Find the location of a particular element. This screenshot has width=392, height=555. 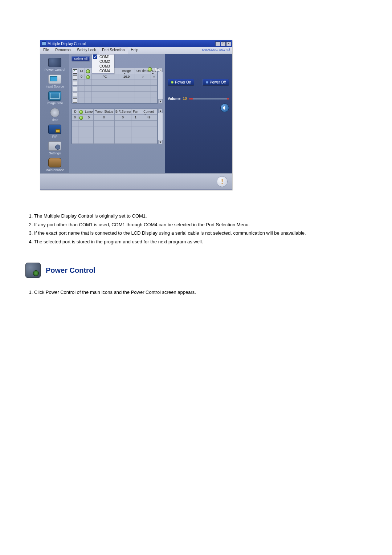

cell-off-timer: ○ is located at coordinates (154, 77).